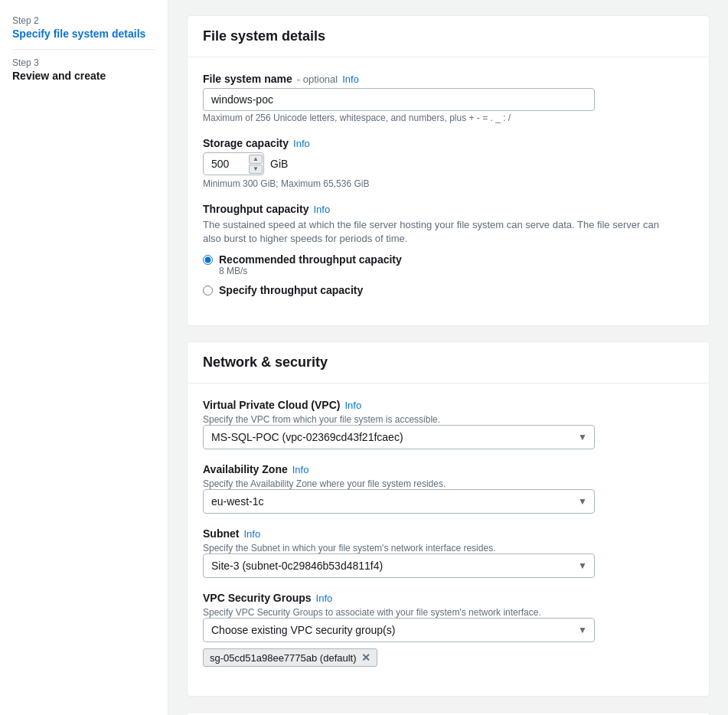  What do you see at coordinates (449, 548) in the screenshot?
I see `subnet-description: Specify the Subnet in which your file sy…` at bounding box center [449, 548].